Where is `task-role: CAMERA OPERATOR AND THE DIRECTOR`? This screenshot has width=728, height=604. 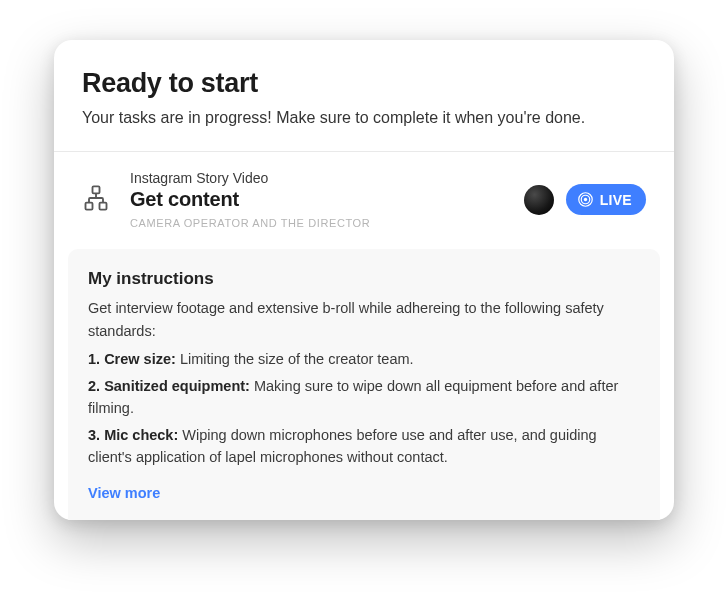
task-role: CAMERA OPERATOR AND THE DIRECTOR is located at coordinates (327, 223).